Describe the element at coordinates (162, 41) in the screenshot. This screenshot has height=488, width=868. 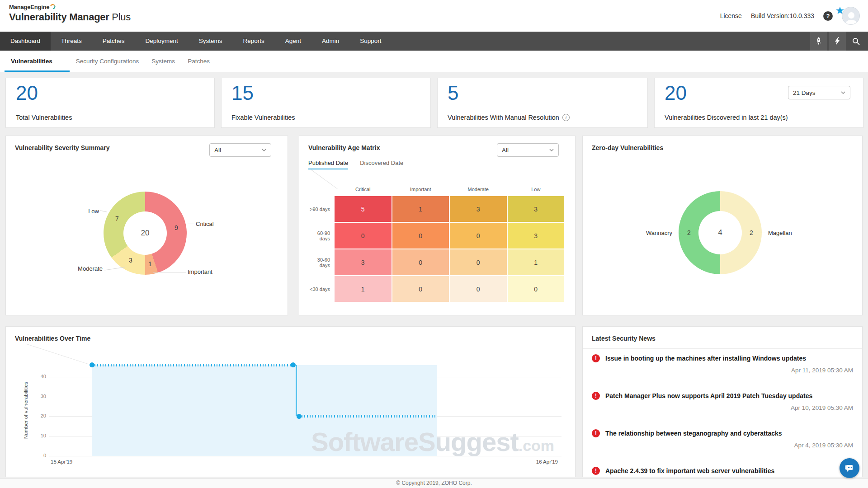
I see `nav-item-deployment: Deployment` at that location.